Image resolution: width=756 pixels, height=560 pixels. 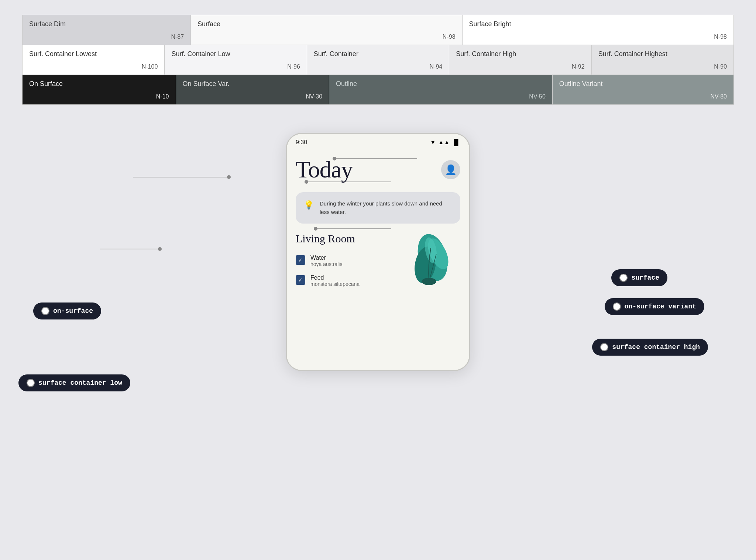 What do you see at coordinates (578, 67) in the screenshot?
I see `cell-surf-container-high-value: N-92` at bounding box center [578, 67].